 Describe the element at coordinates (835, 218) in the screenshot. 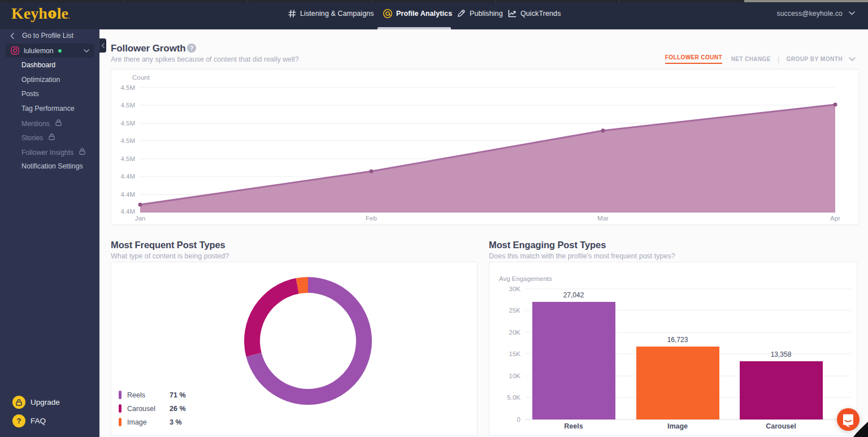

I see `svg-text: Apr` at that location.